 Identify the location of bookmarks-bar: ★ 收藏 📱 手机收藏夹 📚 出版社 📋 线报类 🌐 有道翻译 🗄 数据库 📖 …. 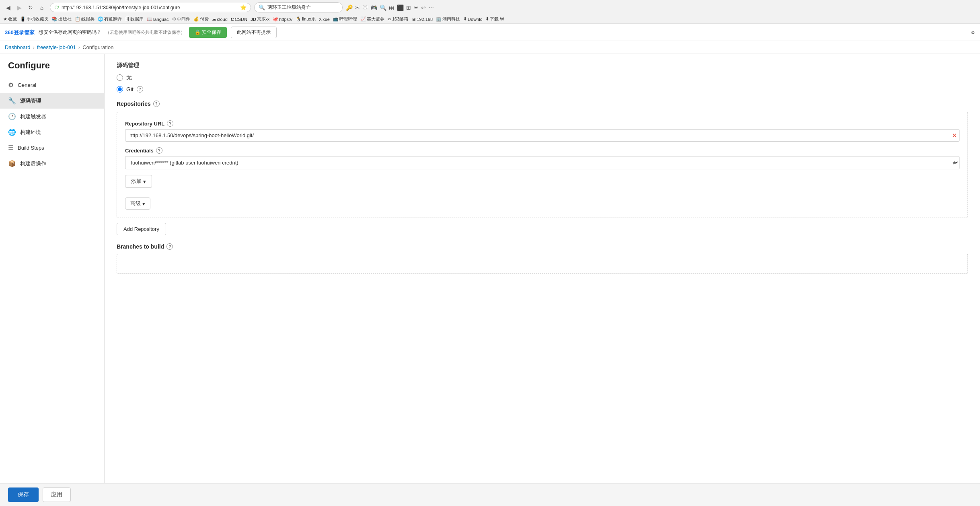
(490, 19).